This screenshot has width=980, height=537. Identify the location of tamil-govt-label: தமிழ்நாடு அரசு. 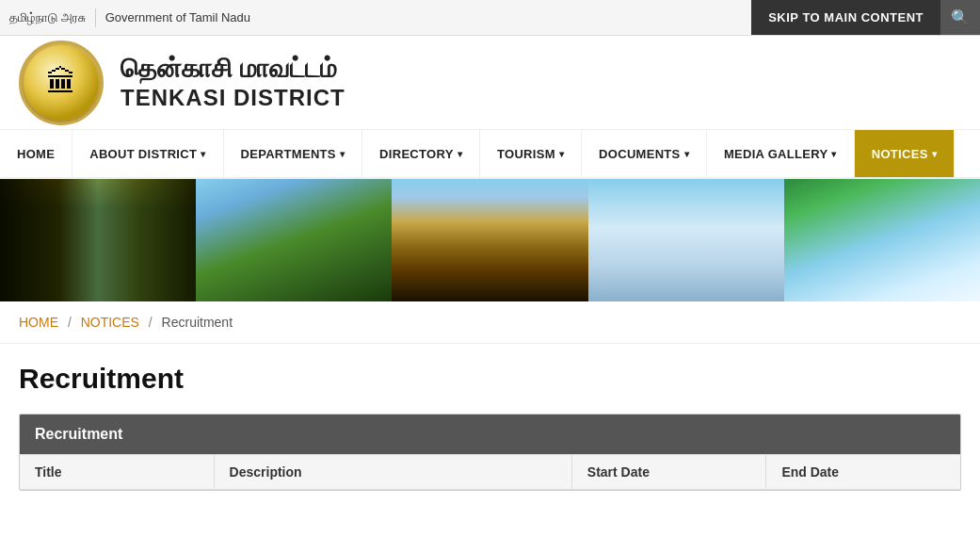
(47, 18).